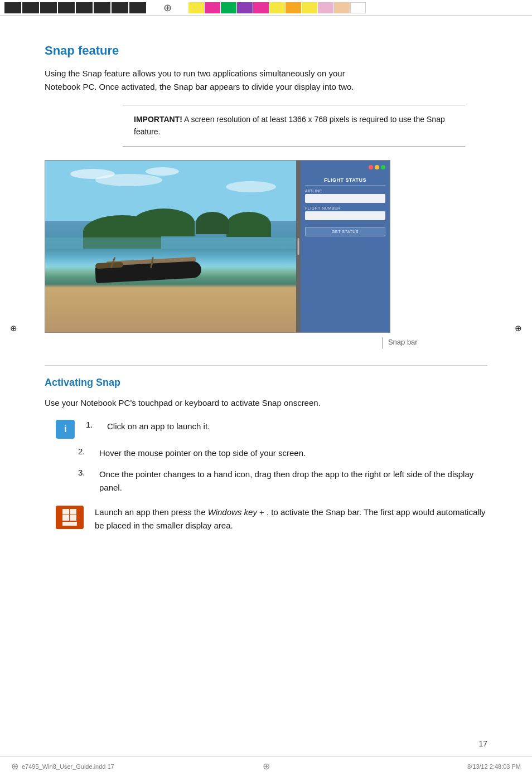 Image resolution: width=532 pixels, height=776 pixels. Describe the element at coordinates (358, 8) in the screenshot. I see `color-block-white` at that location.